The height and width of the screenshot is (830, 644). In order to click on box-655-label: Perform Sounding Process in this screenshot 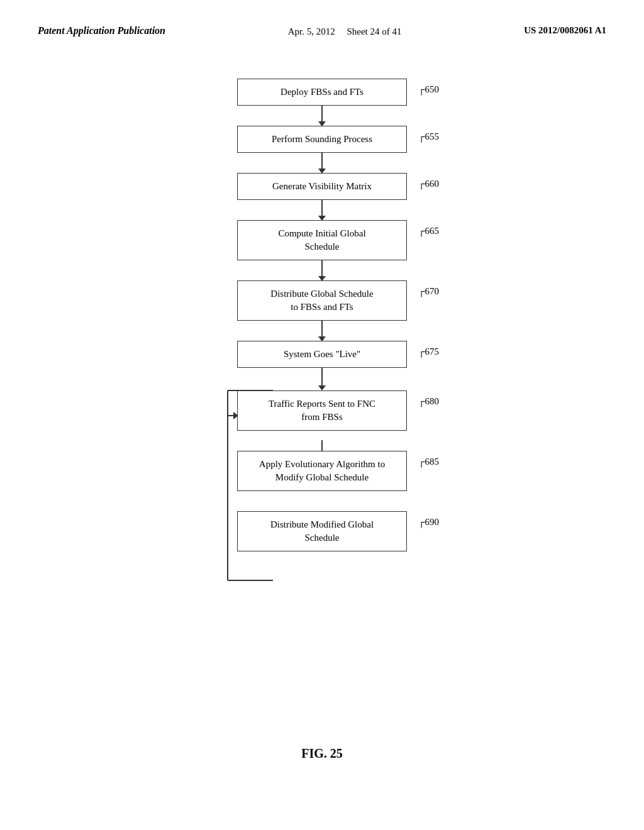, I will do `click(322, 139)`.